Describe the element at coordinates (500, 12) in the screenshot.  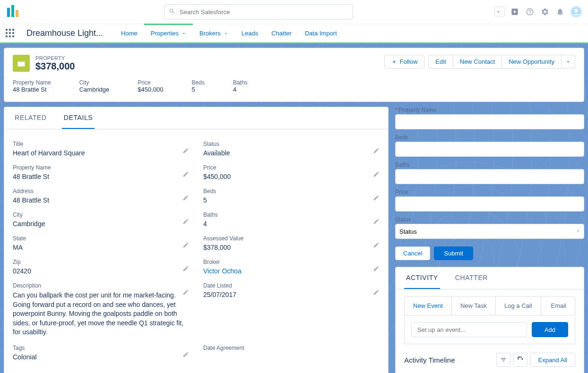
I see `favorites-button` at that location.